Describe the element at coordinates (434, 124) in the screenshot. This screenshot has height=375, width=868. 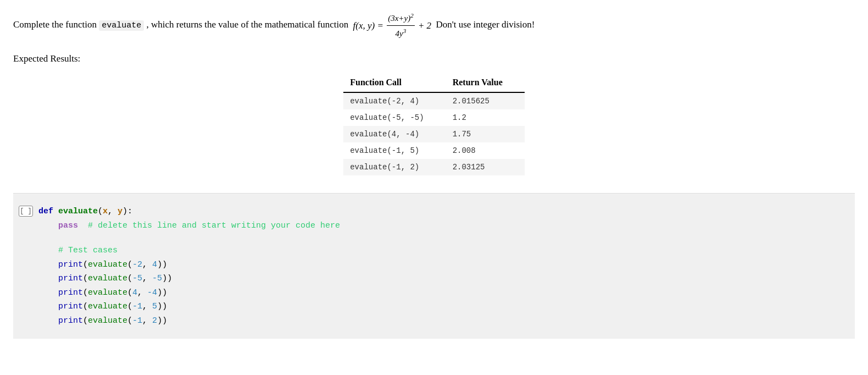
I see `results-table: Function Call Return Value evaluate(-2, …` at that location.